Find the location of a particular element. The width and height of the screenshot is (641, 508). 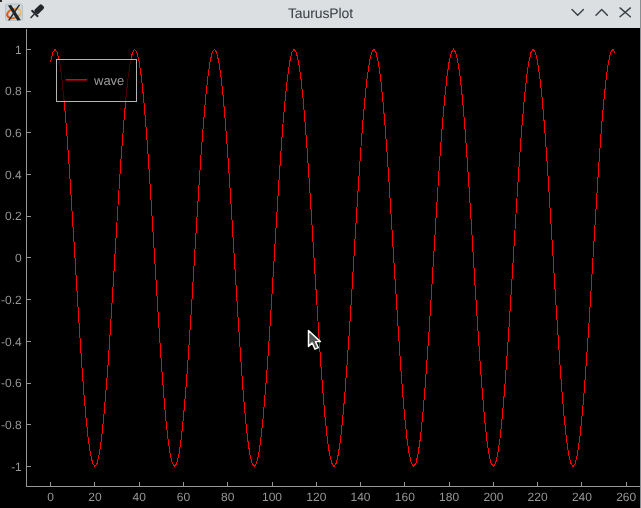

svg-text: -1 is located at coordinates (16, 467).